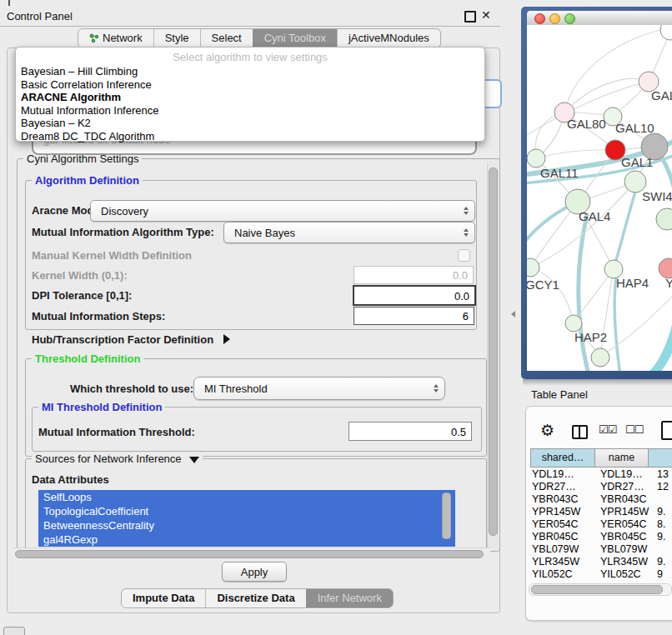 The width and height of the screenshot is (672, 635). Describe the element at coordinates (14, 631) in the screenshot. I see `corner-button` at that location.